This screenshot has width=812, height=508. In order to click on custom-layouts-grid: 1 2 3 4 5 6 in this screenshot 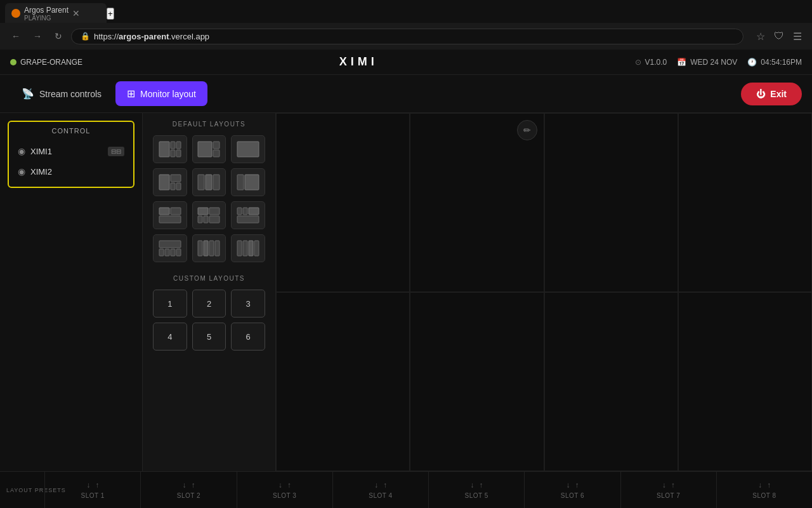, I will do `click(209, 320)`.